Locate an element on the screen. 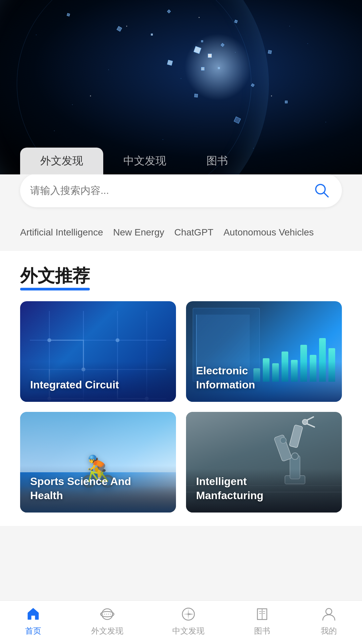  hero-tabs: 外文发现 中文发现 图书 is located at coordinates (134, 161).